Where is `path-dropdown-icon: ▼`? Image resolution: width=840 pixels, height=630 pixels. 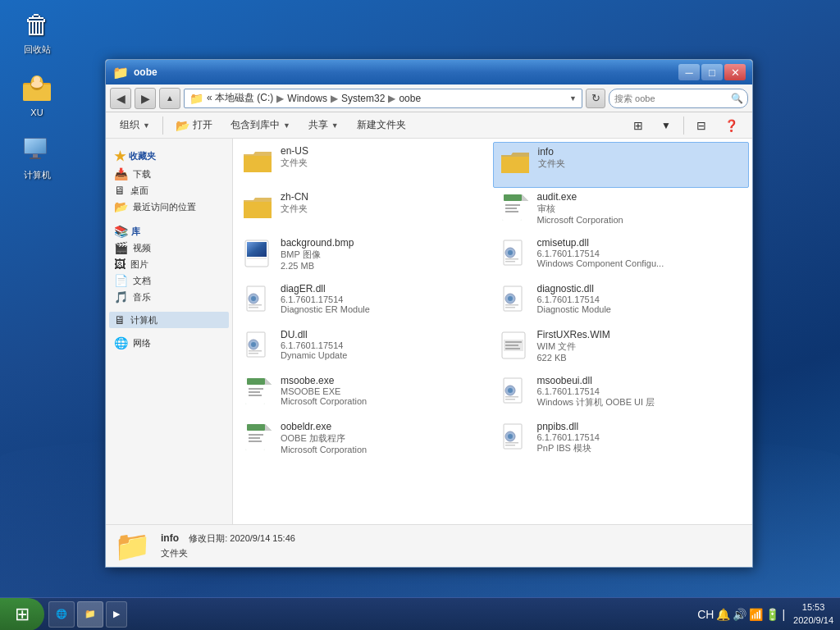
path-dropdown-icon: ▼ is located at coordinates (573, 98).